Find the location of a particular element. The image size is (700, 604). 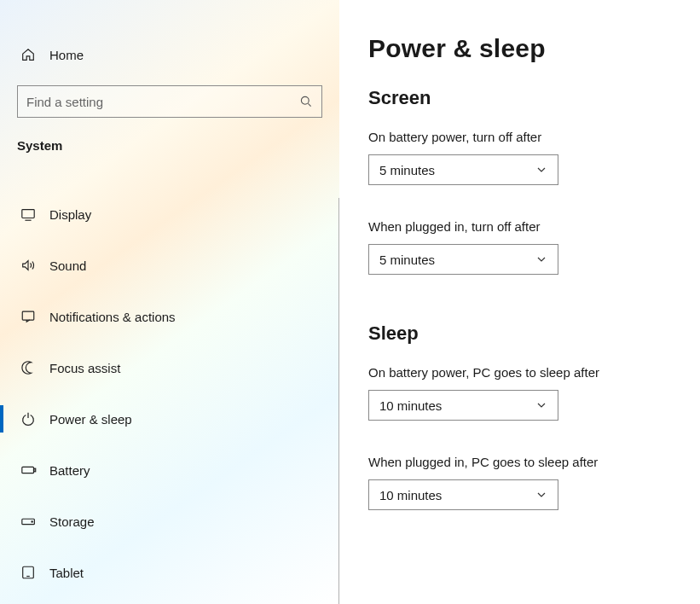

sound-icon is located at coordinates (35, 265).